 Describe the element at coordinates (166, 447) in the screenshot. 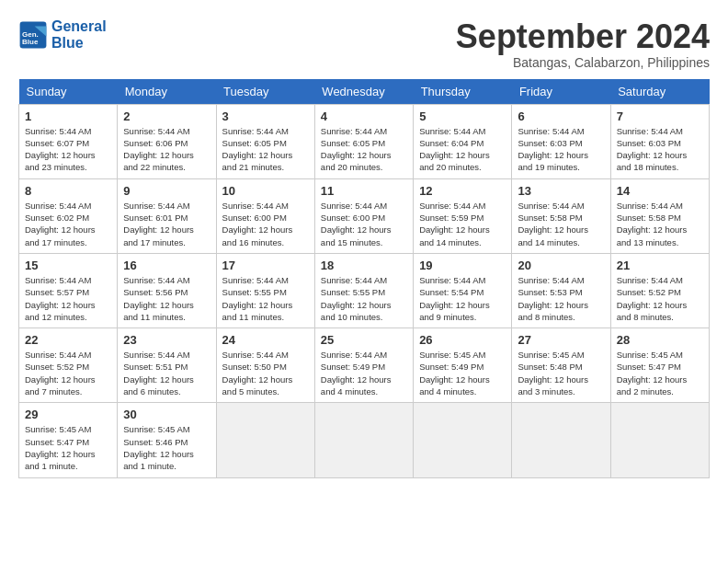

I see `day-info: Sunrise: 5:45 AMSunset: 5:46 PMDaylight:…` at that location.